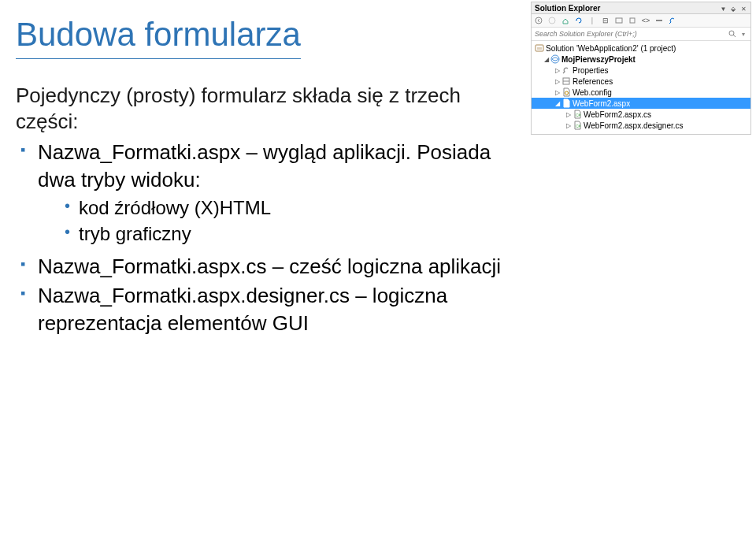 This screenshot has height=550, width=756. I want to click on tree-item: ▷ C# WebForm2.aspx.cs, so click(641, 114).